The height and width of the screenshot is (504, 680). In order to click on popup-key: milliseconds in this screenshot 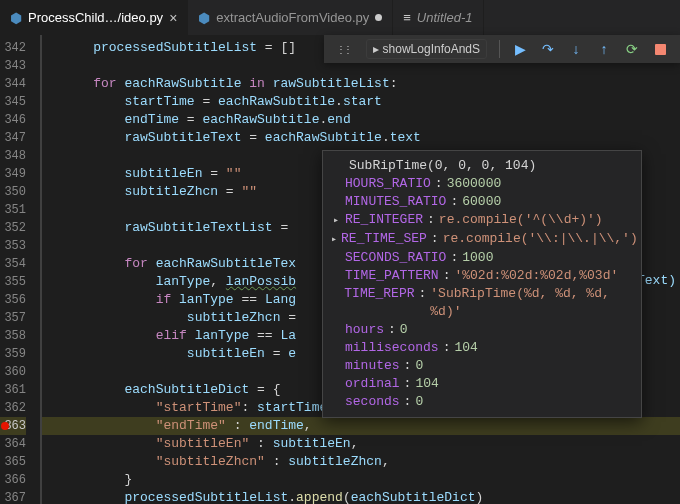, I will do `click(392, 348)`.